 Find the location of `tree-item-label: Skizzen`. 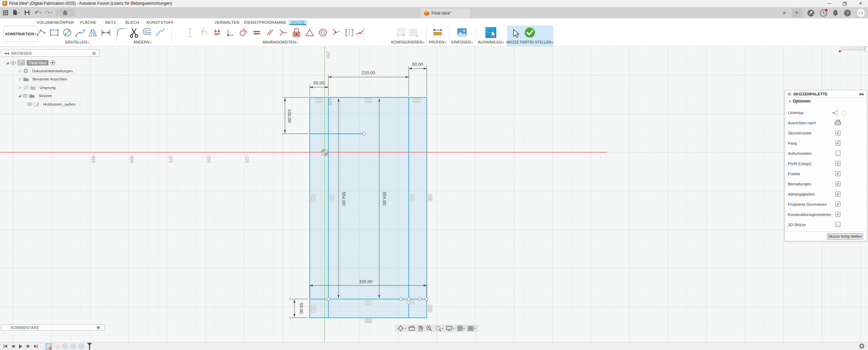

tree-item-label: Skizzen is located at coordinates (45, 96).